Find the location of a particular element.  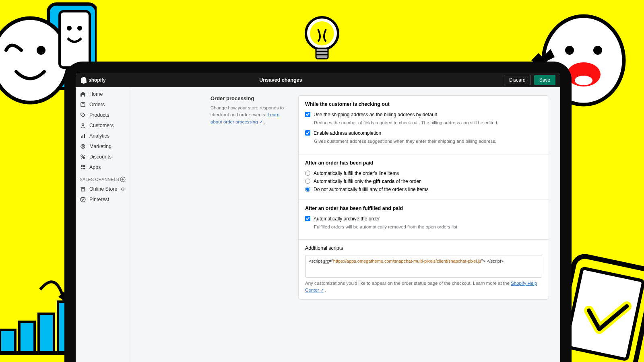

add-channel-icon is located at coordinates (123, 179).